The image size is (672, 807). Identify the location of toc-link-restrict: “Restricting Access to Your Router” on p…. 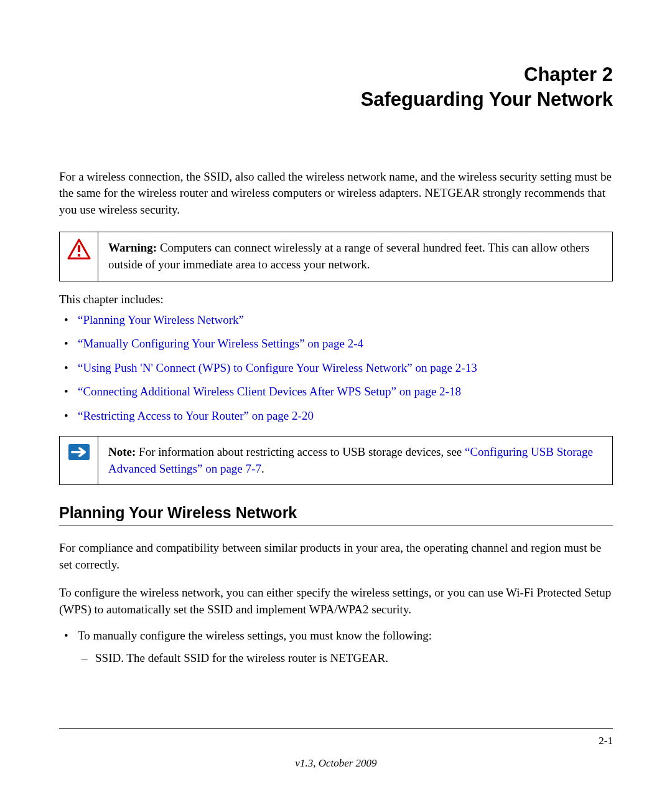
(195, 416).